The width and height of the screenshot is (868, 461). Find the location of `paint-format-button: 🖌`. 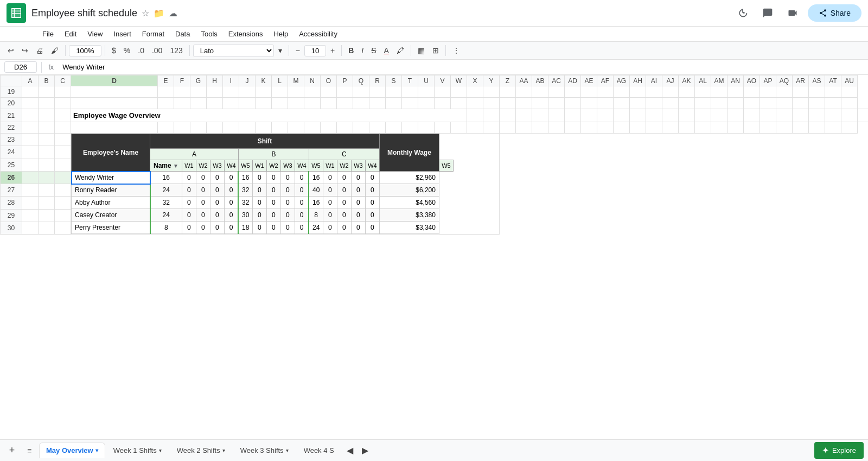

paint-format-button: 🖌 is located at coordinates (55, 50).